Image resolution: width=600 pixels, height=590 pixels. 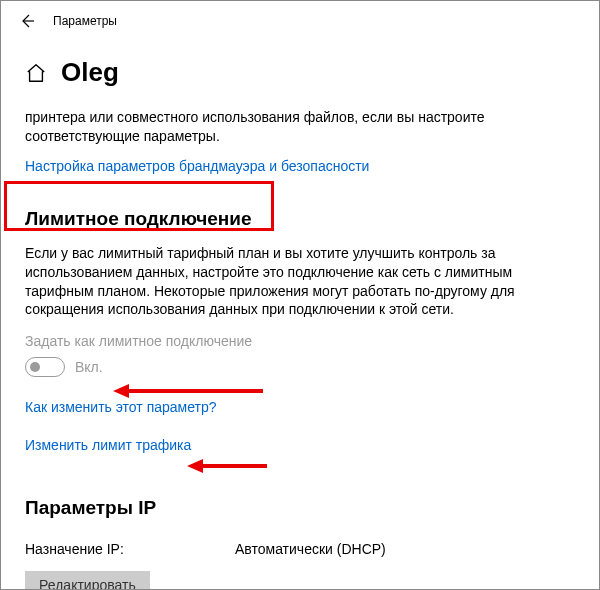 What do you see at coordinates (27, 21) in the screenshot?
I see `arrow-left-icon` at bounding box center [27, 21].